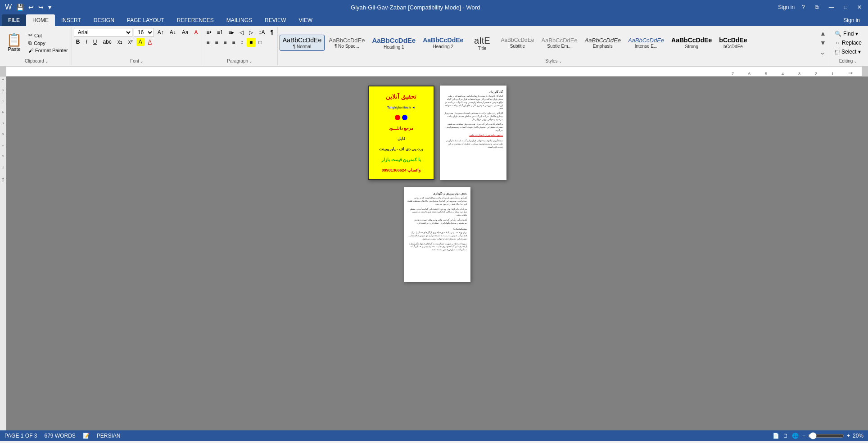 This screenshot has width=868, height=443. What do you see at coordinates (832, 7) in the screenshot?
I see `minimize-button: —` at bounding box center [832, 7].